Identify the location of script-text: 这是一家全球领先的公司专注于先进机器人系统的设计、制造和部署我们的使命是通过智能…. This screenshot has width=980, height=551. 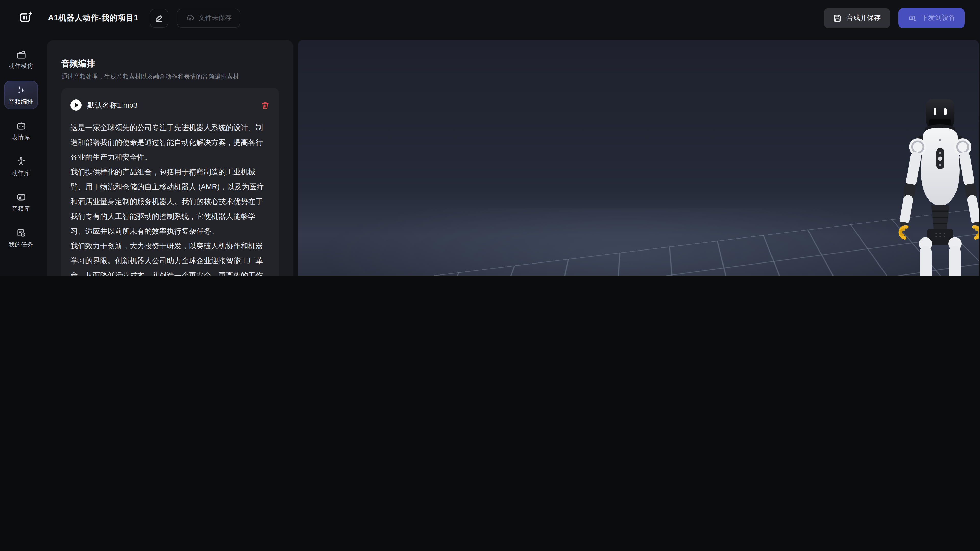
(170, 198).